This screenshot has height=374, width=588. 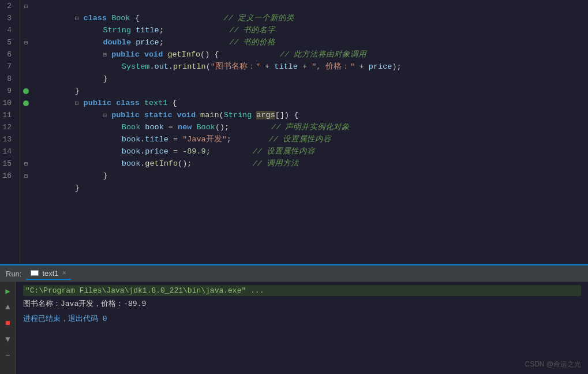 What do you see at coordinates (302, 319) in the screenshot?
I see `console-exit: 进程已结束，退出代码 0` at bounding box center [302, 319].